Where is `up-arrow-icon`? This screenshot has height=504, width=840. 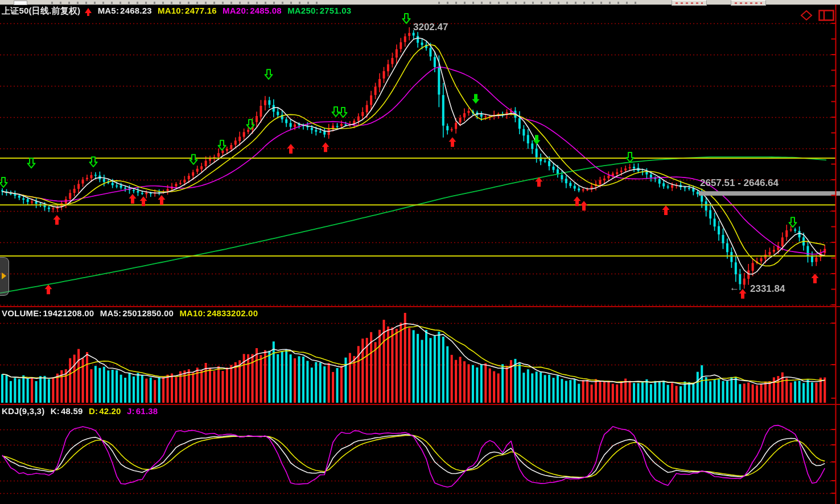 up-arrow-icon is located at coordinates (88, 10).